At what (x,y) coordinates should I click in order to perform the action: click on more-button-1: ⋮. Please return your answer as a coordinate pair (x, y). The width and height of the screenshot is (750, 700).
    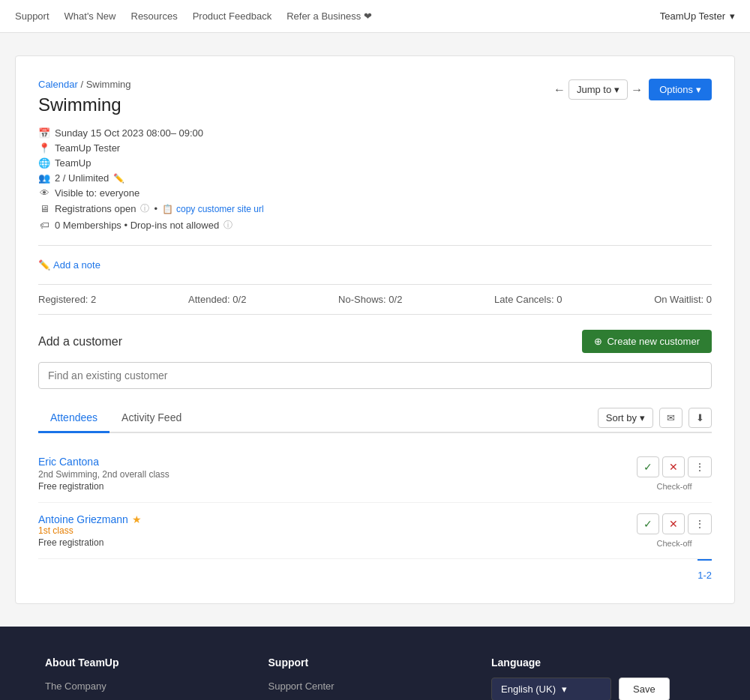
    Looking at the image, I should click on (700, 467).